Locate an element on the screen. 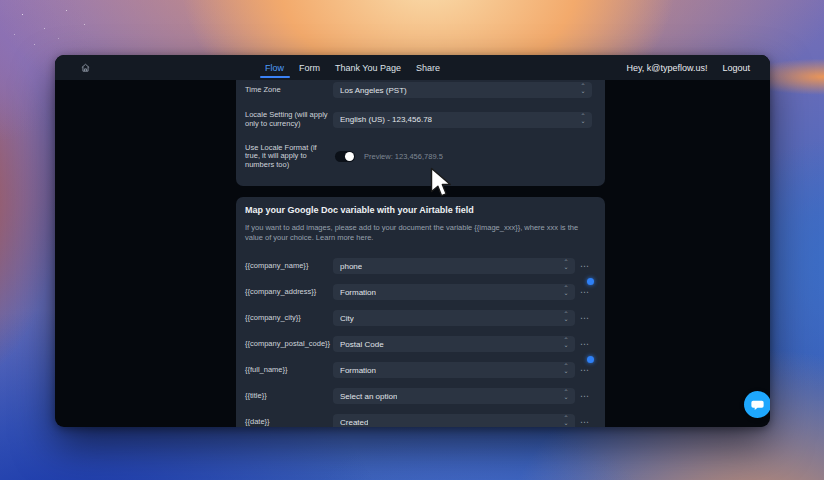  field-value: City is located at coordinates (347, 318).